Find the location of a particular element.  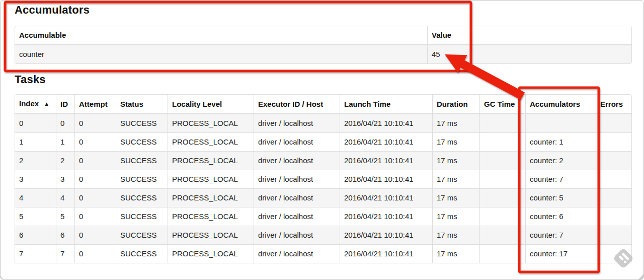

accumulators-table-header: AccumulableValue is located at coordinates (323, 36).